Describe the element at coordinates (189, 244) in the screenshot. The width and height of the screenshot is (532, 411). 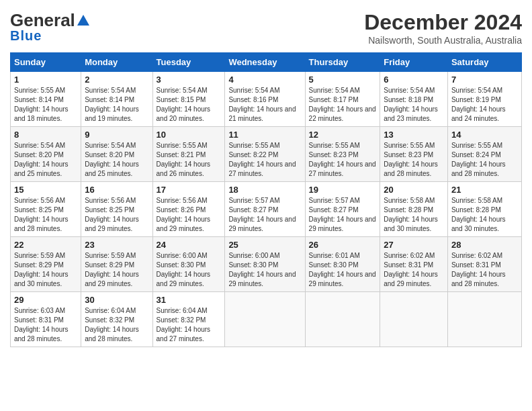
I see `day-number: 24` at that location.